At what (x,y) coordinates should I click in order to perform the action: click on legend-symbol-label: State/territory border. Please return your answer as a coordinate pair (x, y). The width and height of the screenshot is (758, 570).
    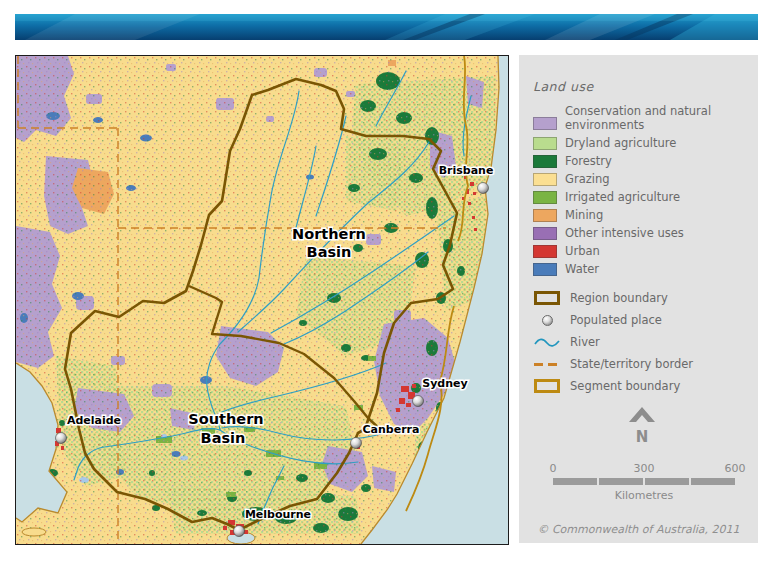
    Looking at the image, I should click on (632, 364).